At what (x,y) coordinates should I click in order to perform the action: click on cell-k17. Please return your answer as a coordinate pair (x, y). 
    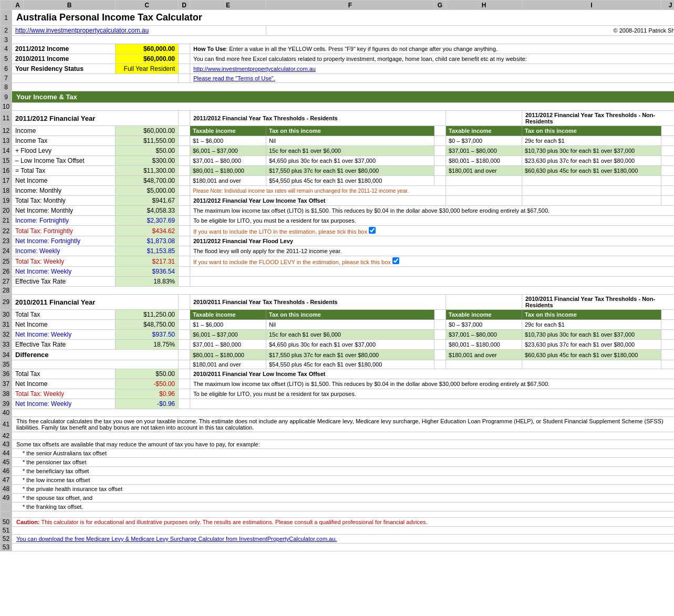
    Looking at the image, I should click on (668, 181).